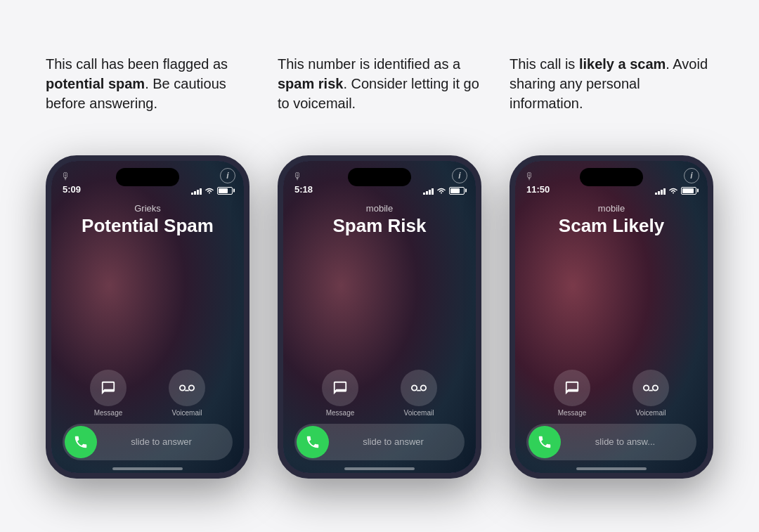 This screenshot has height=532, width=759. What do you see at coordinates (460, 176) in the screenshot?
I see `info-button-2: i` at bounding box center [460, 176].